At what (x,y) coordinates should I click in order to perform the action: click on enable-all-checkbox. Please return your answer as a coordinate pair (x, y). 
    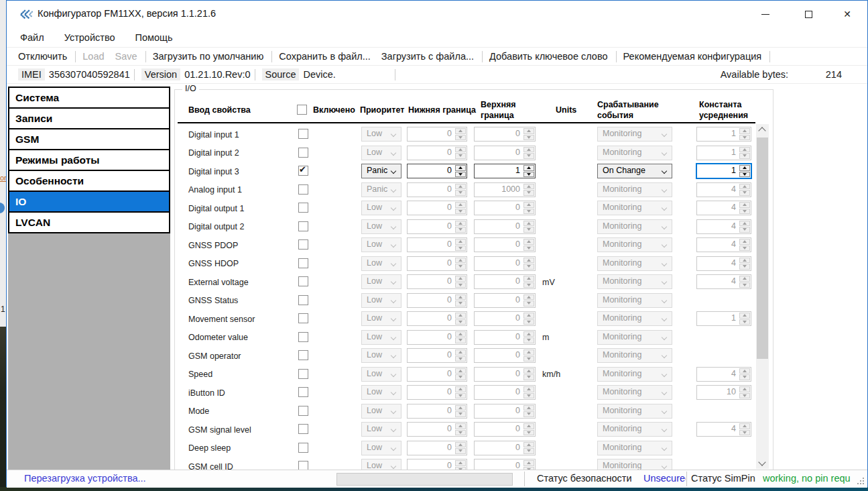
    Looking at the image, I should click on (302, 110).